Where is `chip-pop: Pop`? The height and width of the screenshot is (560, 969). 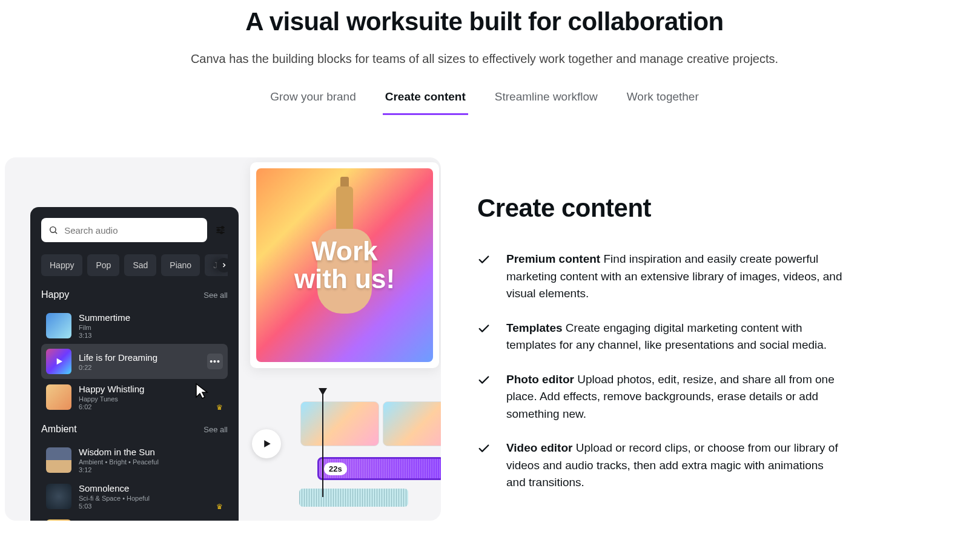
chip-pop: Pop is located at coordinates (103, 265).